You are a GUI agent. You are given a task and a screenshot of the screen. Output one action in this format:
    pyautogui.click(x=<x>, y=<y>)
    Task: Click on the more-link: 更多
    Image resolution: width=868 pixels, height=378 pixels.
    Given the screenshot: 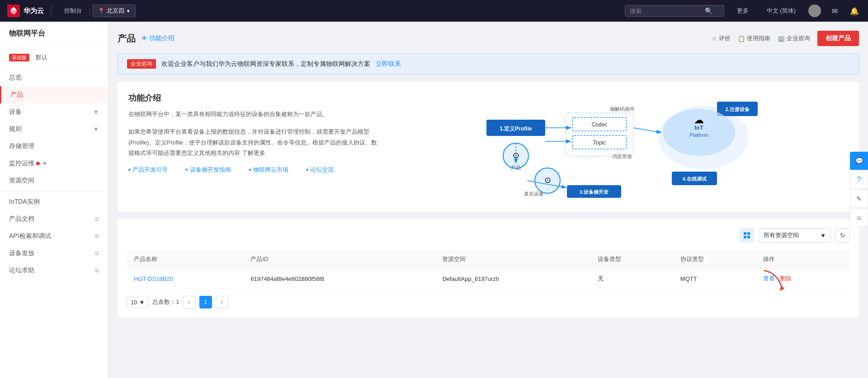 What is the action you would take?
    pyautogui.click(x=743, y=11)
    